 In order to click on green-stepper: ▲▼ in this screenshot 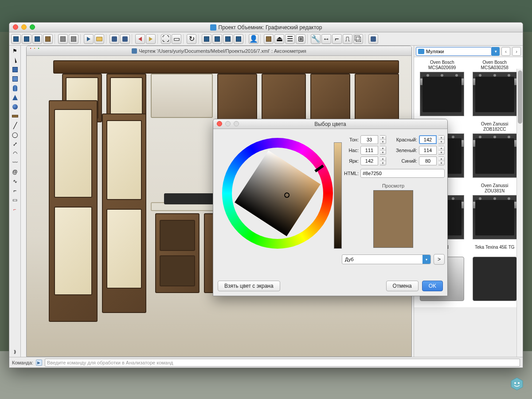, I will do `click(442, 150)`.